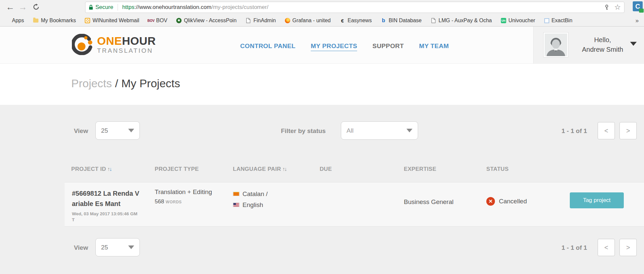 The height and width of the screenshot is (274, 644). I want to click on bookmark-my-bookmarks: My Bookmarks, so click(54, 21).